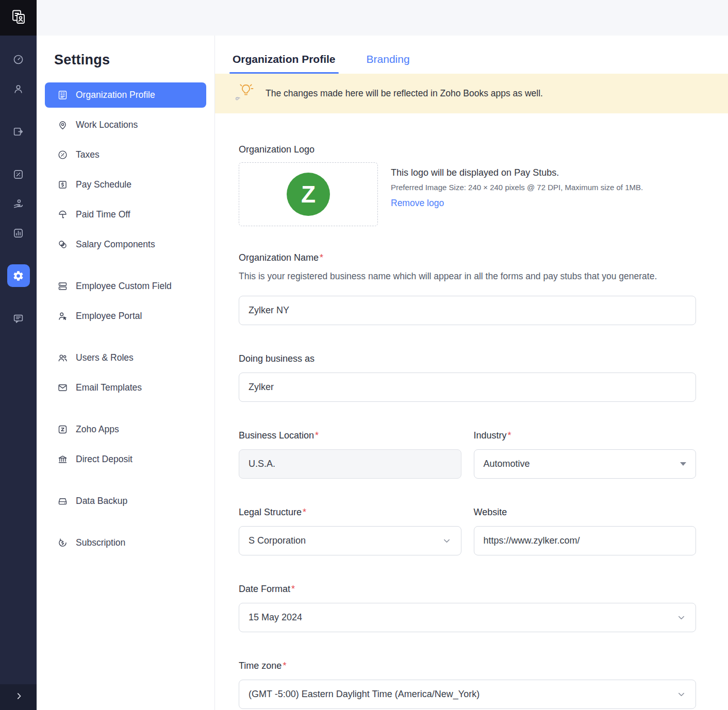  I want to click on sidebar-item-label: Email Templates, so click(109, 387).